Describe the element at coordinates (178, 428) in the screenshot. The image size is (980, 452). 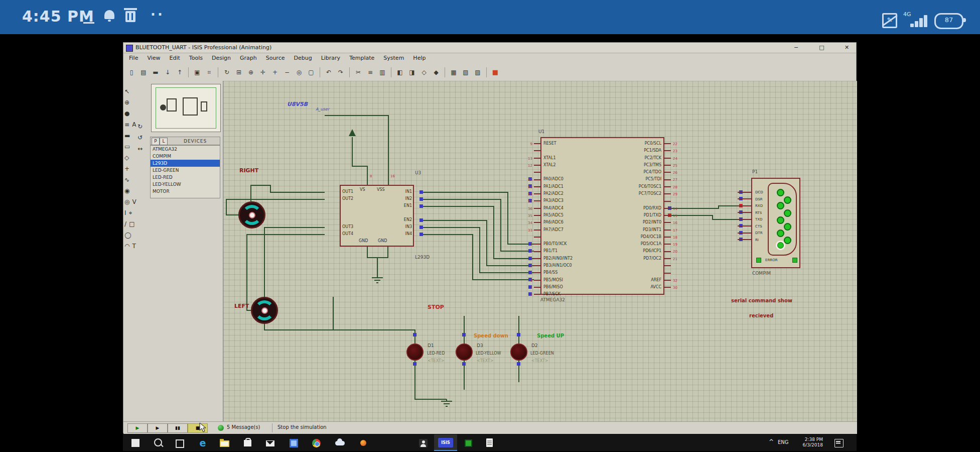
I see `sim-pause-button: ▮▮` at that location.